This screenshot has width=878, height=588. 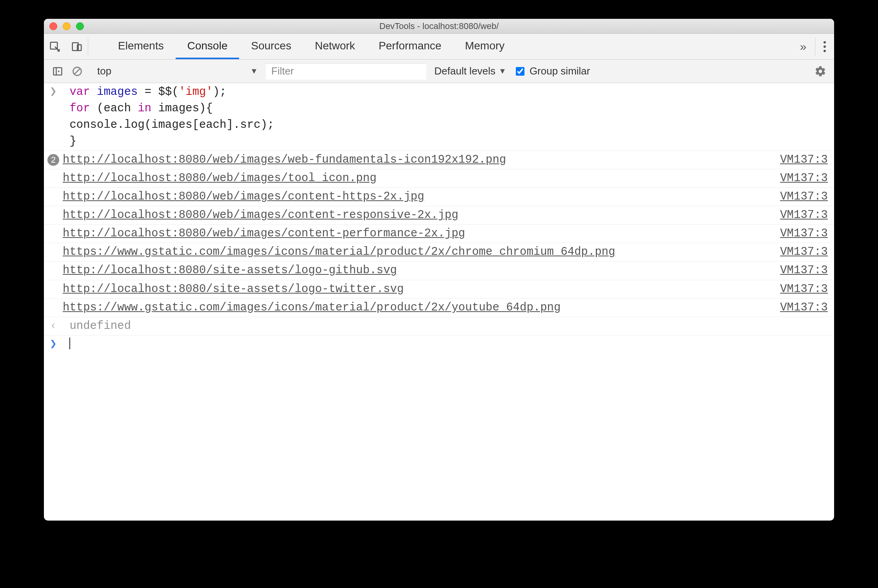 What do you see at coordinates (53, 326) in the screenshot?
I see `return-chevron-icon: ‹` at bounding box center [53, 326].